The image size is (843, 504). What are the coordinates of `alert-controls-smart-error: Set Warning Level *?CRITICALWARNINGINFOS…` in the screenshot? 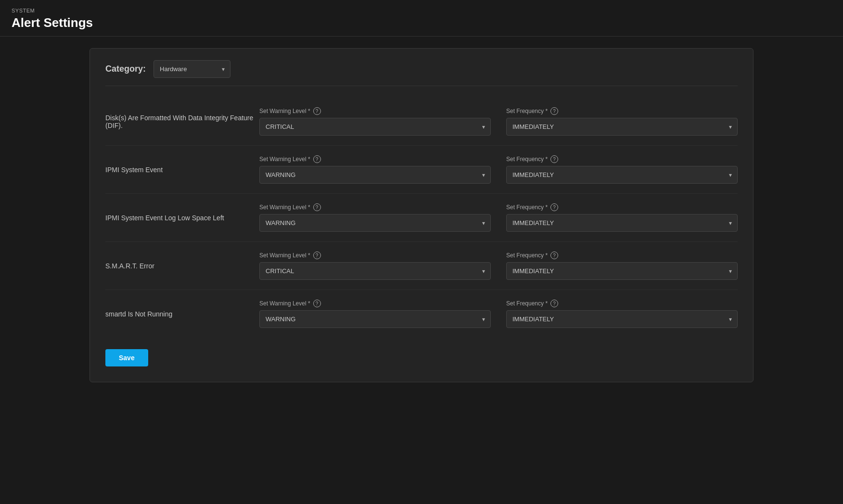 It's located at (498, 265).